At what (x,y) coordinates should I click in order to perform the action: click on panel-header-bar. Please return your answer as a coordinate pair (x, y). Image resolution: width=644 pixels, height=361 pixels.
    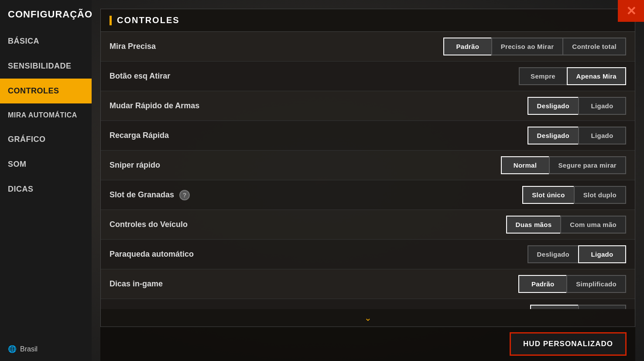
    Looking at the image, I should click on (111, 21).